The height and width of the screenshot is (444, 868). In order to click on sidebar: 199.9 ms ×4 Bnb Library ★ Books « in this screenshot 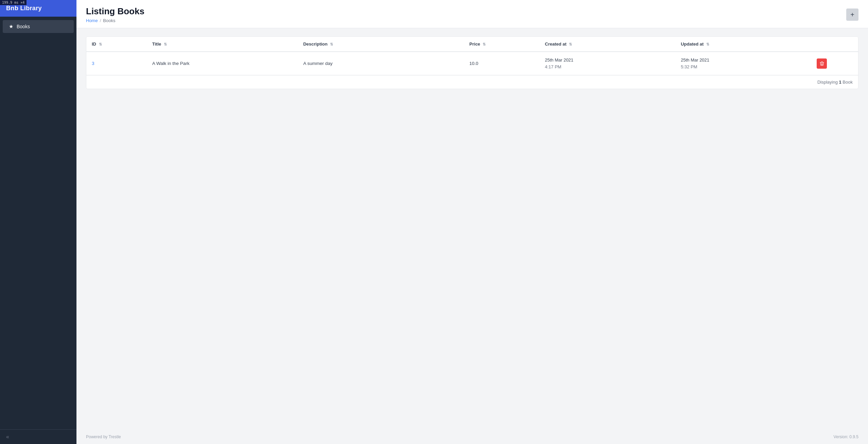, I will do `click(38, 222)`.